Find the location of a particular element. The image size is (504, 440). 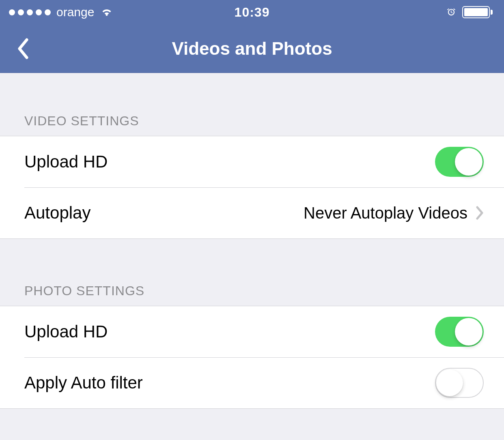

status-left: orange is located at coordinates (61, 12).